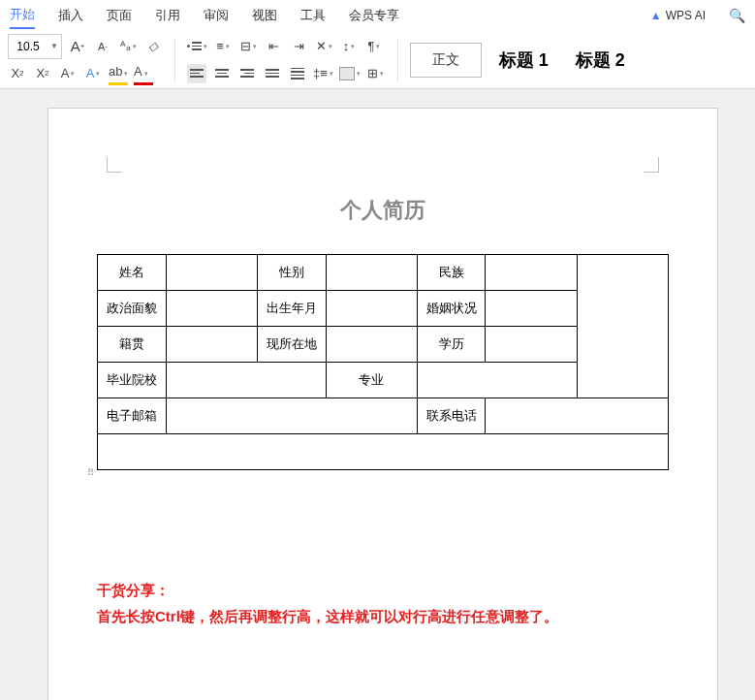 The image size is (755, 700). What do you see at coordinates (291, 308) in the screenshot?
I see `cell-birth-label: 出生年月` at bounding box center [291, 308].